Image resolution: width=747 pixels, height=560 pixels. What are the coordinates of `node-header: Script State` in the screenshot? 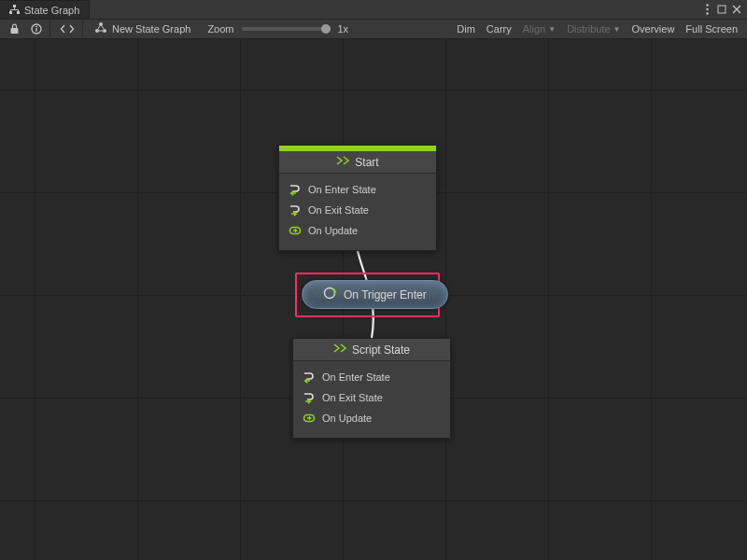 It's located at (372, 350).